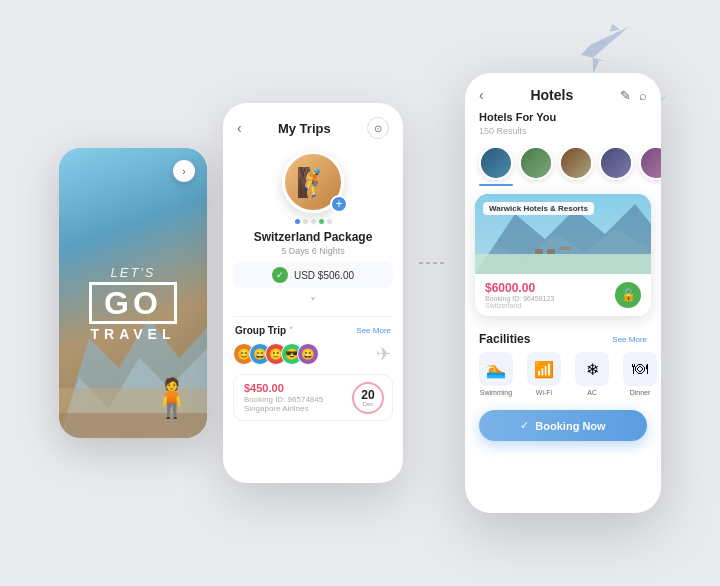  What do you see at coordinates (552, 95) in the screenshot?
I see `hotels-title: Hotels` at bounding box center [552, 95].